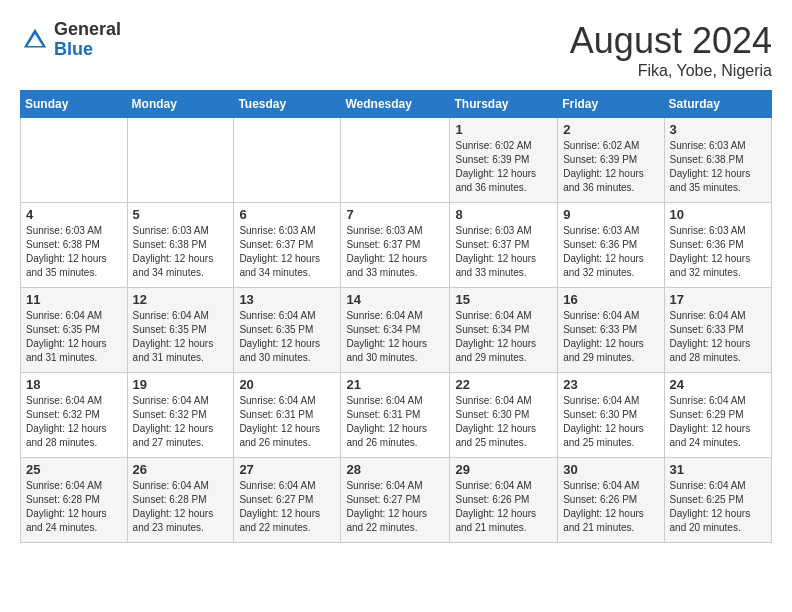 The image size is (792, 612). What do you see at coordinates (396, 500) in the screenshot?
I see `calendar-week-row: 25 Sunrise: 6:04 AMSunset: 6:28 PMDaylig…` at bounding box center [396, 500].